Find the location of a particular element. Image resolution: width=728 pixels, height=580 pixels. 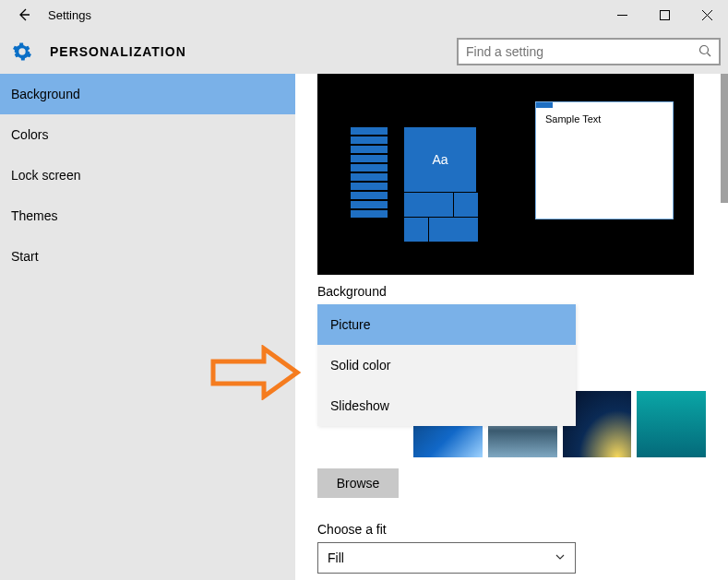

preview-sample-text: Sample Text is located at coordinates (604, 119).